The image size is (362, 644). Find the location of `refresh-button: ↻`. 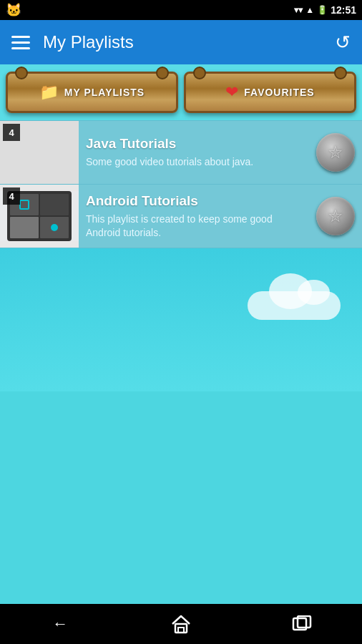

refresh-button: ↻ is located at coordinates (343, 43).